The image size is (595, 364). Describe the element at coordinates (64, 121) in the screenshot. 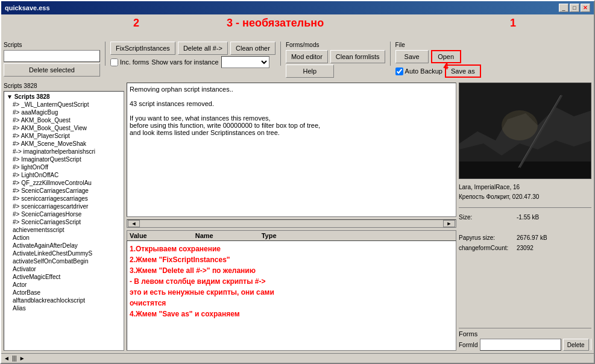

I see `list-item: #> AKM_Book_Quest` at that location.